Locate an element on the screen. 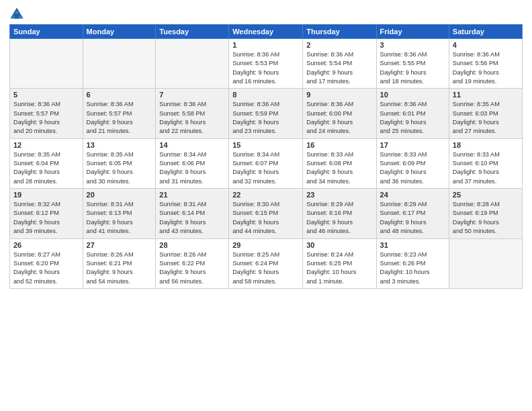 The image size is (532, 411). day-cell: 16Sunrise: 8:33 AM Sunset: 6:08 PM Dayli… is located at coordinates (340, 163).